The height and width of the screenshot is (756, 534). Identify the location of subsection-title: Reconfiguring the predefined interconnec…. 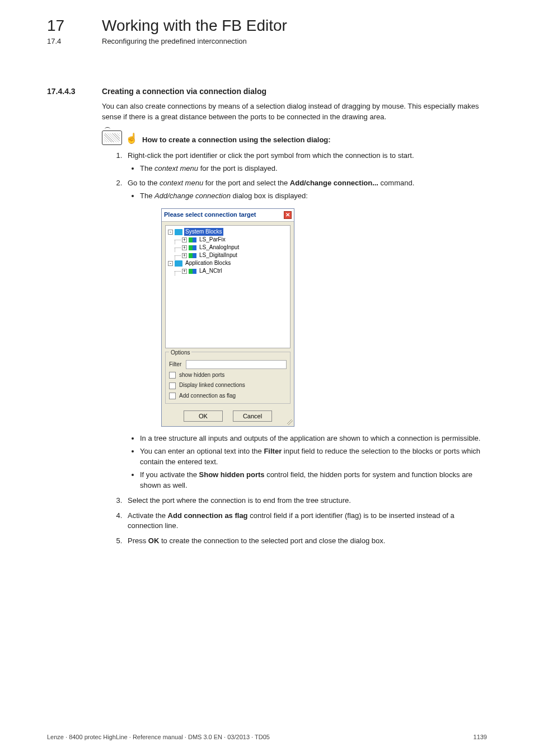
(175, 41).